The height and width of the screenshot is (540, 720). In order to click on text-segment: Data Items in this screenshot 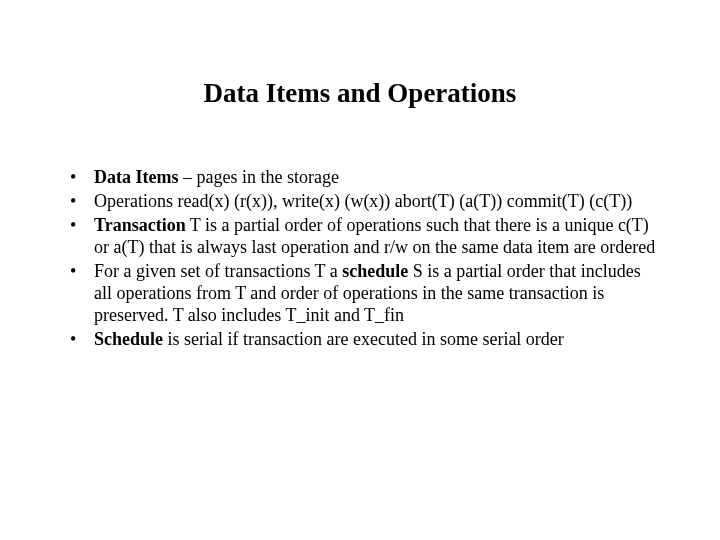, I will do `click(136, 177)`.